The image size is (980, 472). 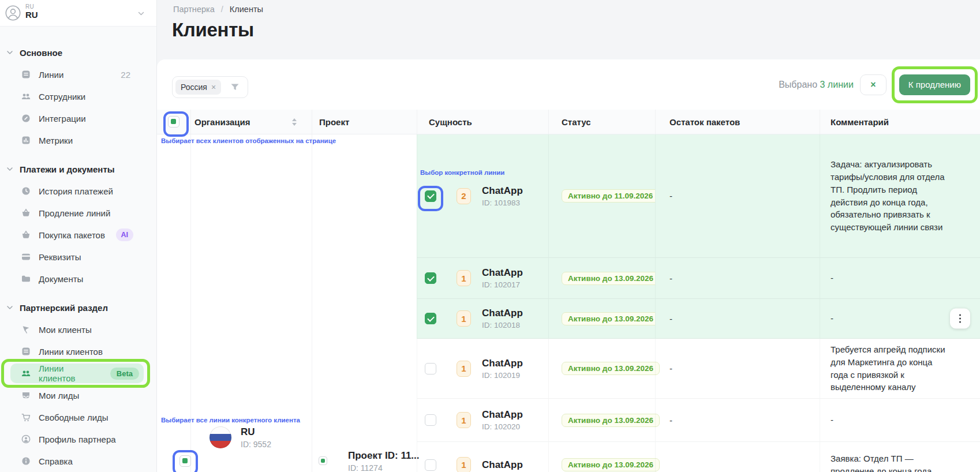 What do you see at coordinates (312, 304) in the screenshot?
I see `column-divider` at bounding box center [312, 304].